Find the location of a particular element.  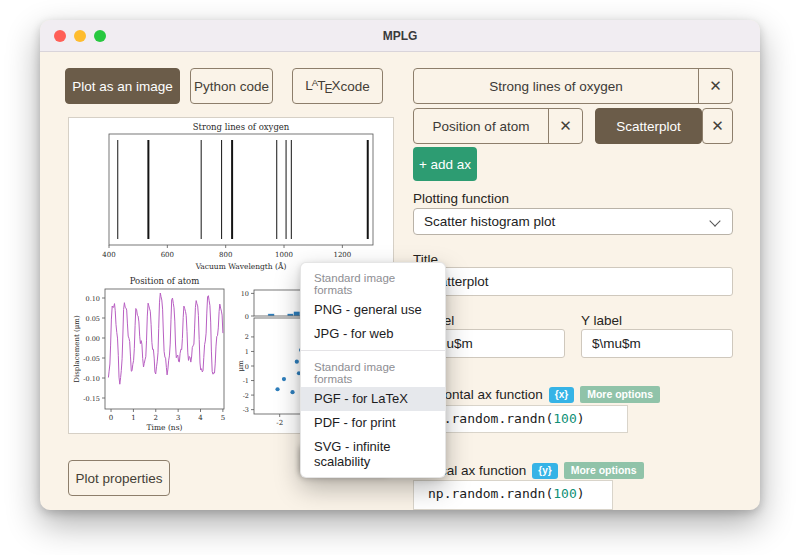

ax-tab-position-of-atom-label: Position of atom is located at coordinates (481, 126).